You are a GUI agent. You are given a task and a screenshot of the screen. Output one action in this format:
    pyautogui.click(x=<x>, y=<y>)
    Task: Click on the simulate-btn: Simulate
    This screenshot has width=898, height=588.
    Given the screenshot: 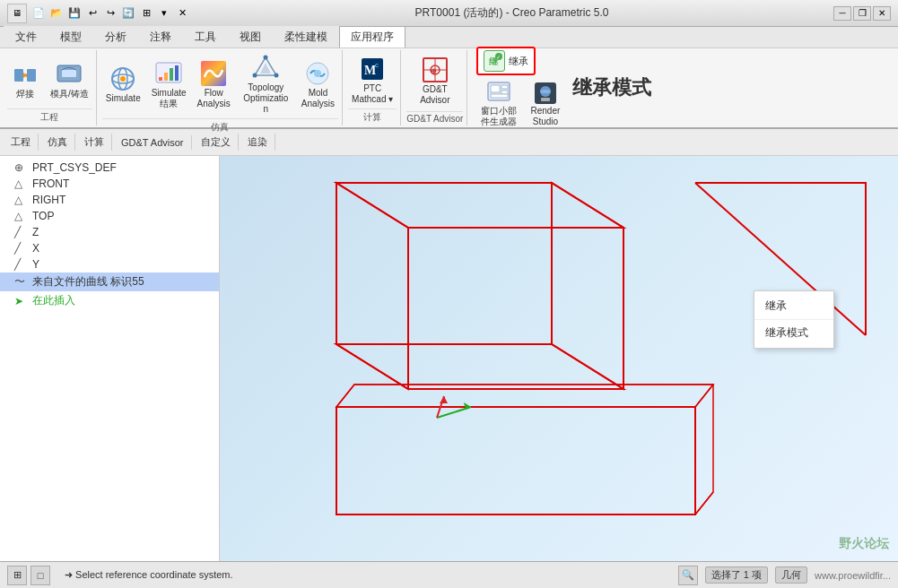 What is the action you would take?
    pyautogui.click(x=124, y=84)
    